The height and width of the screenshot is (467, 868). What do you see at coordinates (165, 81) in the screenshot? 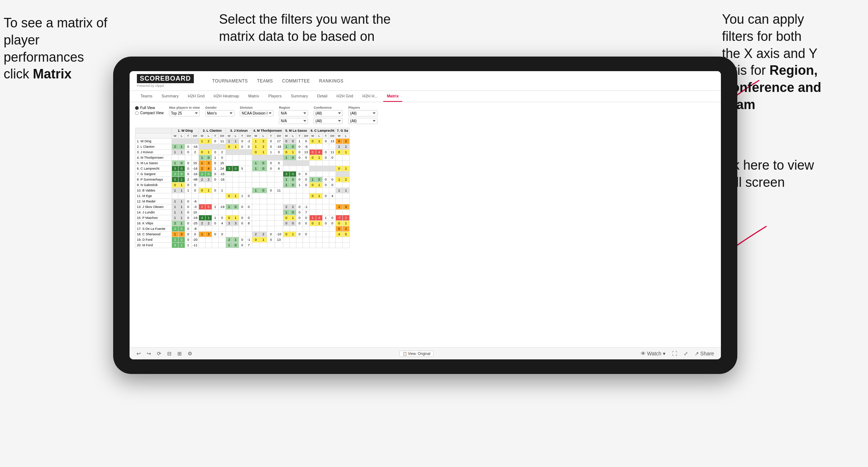
I see `logo-area: SCOREBOARD Powered by clippd` at bounding box center [165, 81].